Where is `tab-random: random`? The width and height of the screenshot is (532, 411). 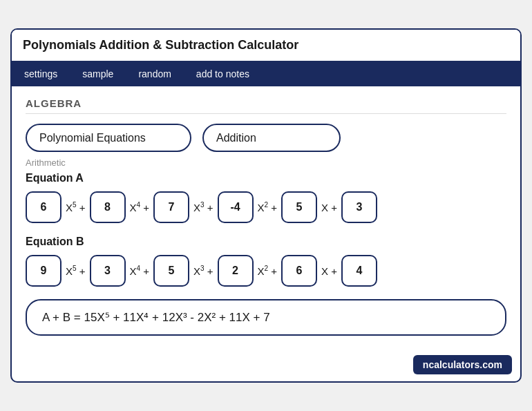 tab-random: random is located at coordinates (155, 74).